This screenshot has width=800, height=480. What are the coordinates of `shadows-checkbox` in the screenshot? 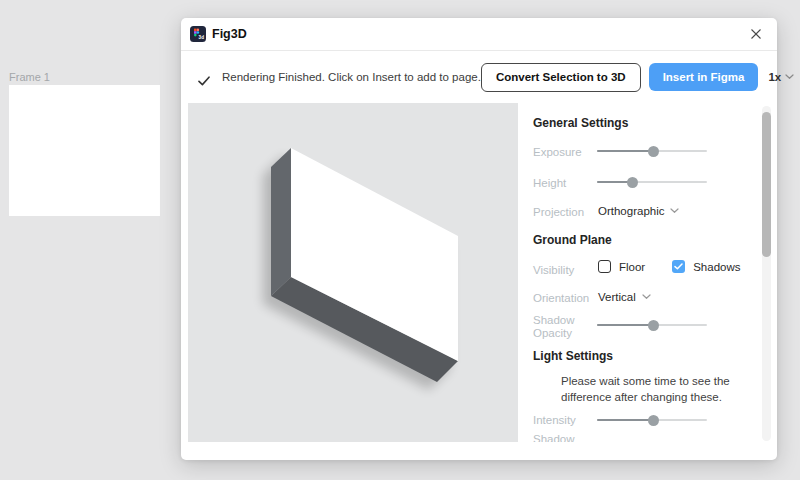 It's located at (678, 266).